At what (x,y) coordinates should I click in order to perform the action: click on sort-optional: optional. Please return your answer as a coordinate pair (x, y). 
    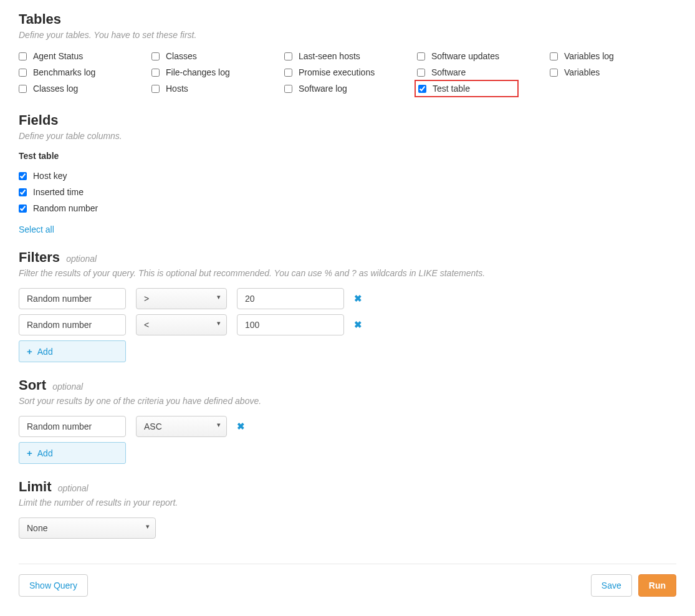
    Looking at the image, I should click on (67, 387).